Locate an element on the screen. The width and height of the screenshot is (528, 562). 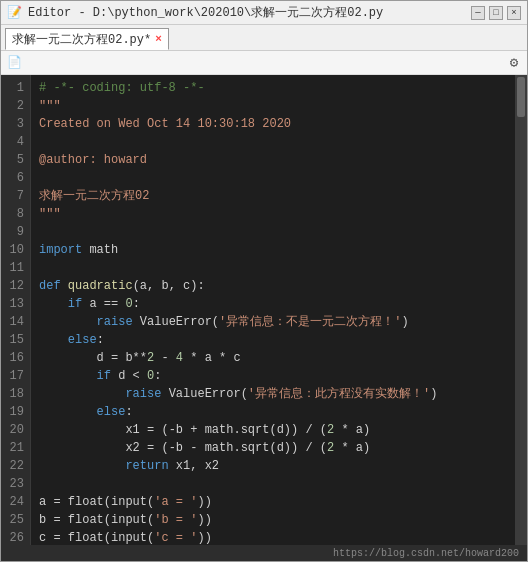
line-number: 17 is located at coordinates (16, 376).